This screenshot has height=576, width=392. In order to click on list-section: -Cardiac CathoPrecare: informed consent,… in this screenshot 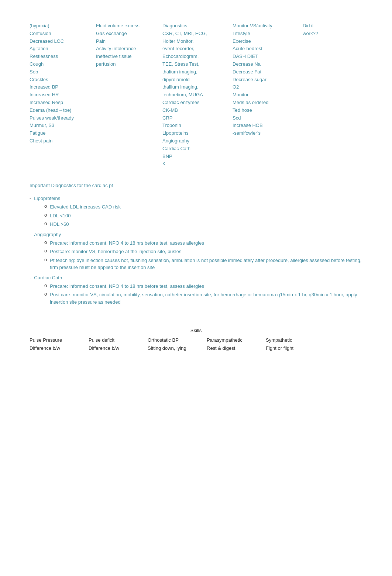, I will do `click(196, 290)`.